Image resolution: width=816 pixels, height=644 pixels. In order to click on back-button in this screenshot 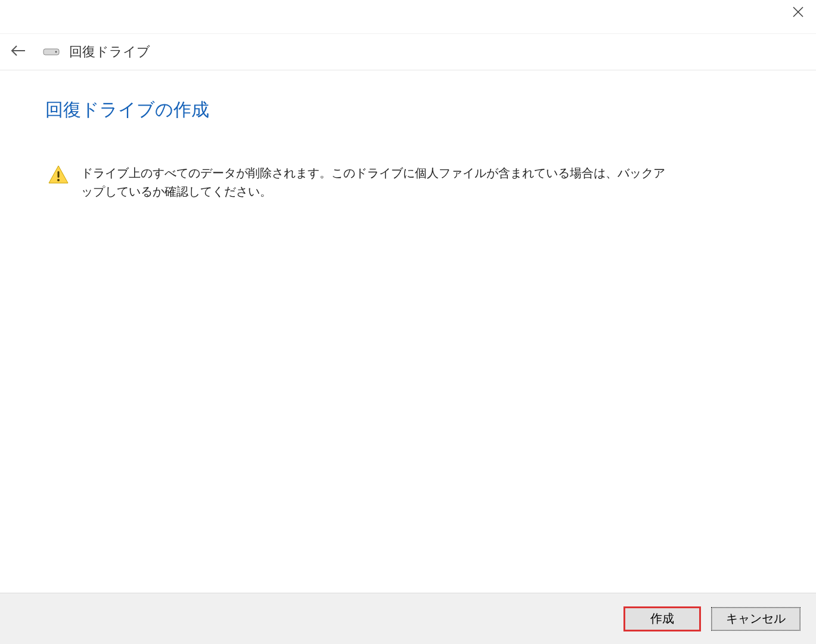, I will do `click(18, 52)`.